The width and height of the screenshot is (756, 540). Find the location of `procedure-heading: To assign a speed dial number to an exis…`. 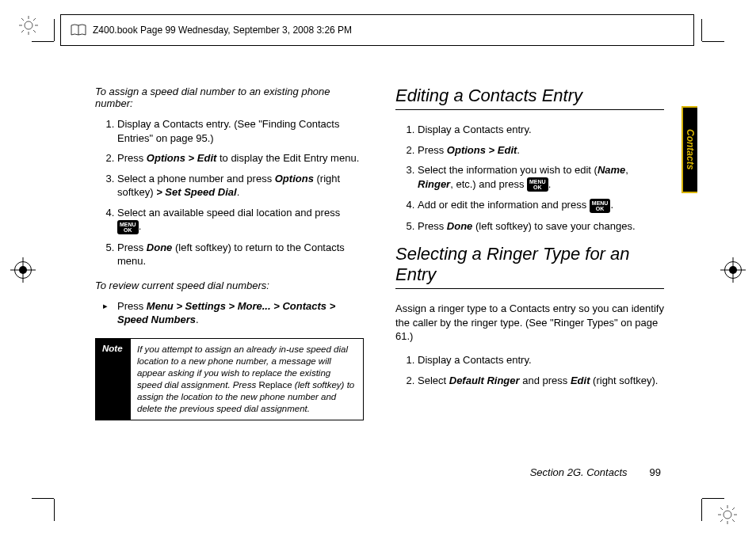

procedure-heading: To assign a speed dial number to an exis… is located at coordinates (230, 97).